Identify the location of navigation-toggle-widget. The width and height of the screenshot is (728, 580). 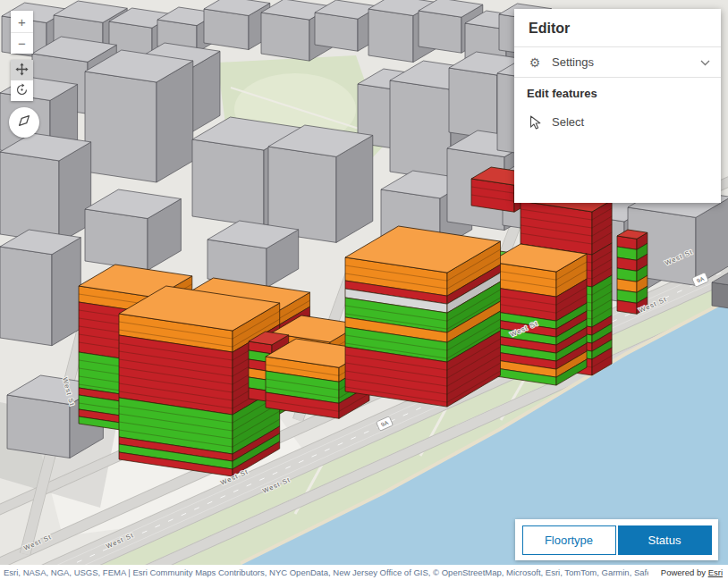
(21, 80).